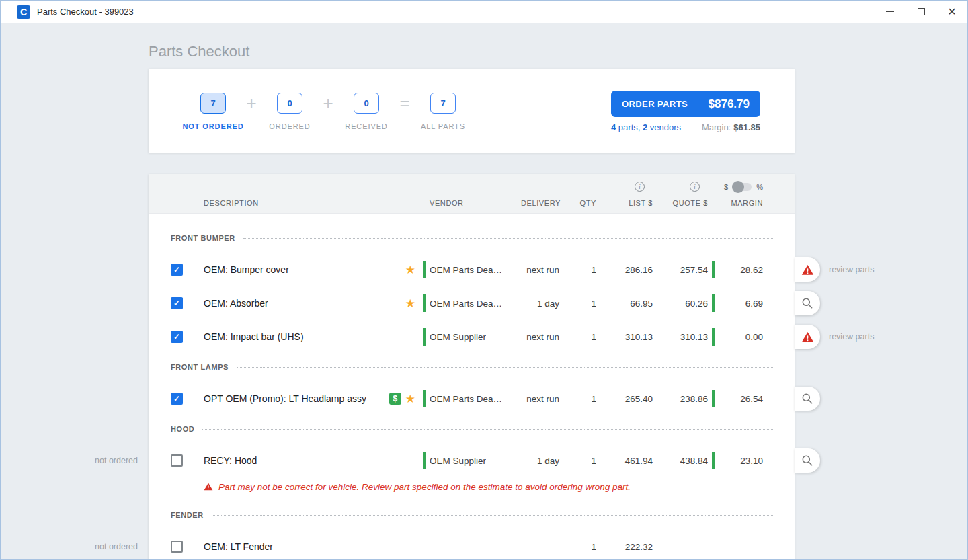 The height and width of the screenshot is (560, 968). Describe the element at coordinates (717, 128) in the screenshot. I see `margin-label: Margin:` at that location.